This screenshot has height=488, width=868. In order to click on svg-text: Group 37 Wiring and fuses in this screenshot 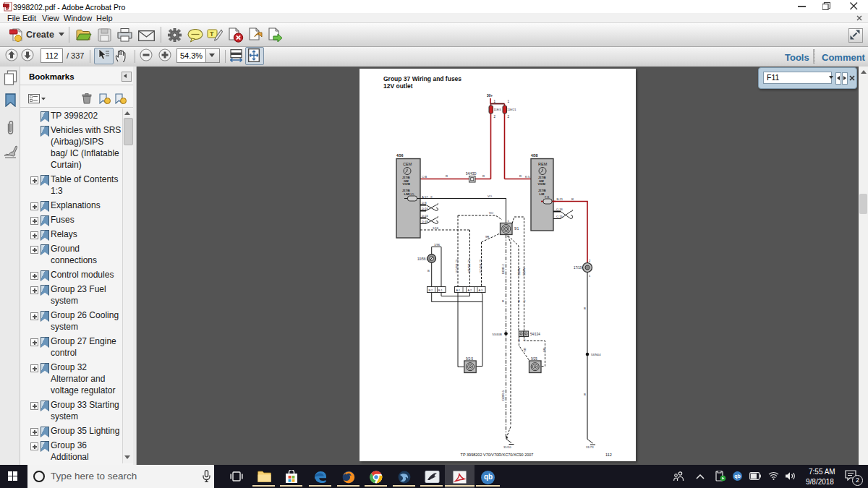, I will do `click(422, 79)`.